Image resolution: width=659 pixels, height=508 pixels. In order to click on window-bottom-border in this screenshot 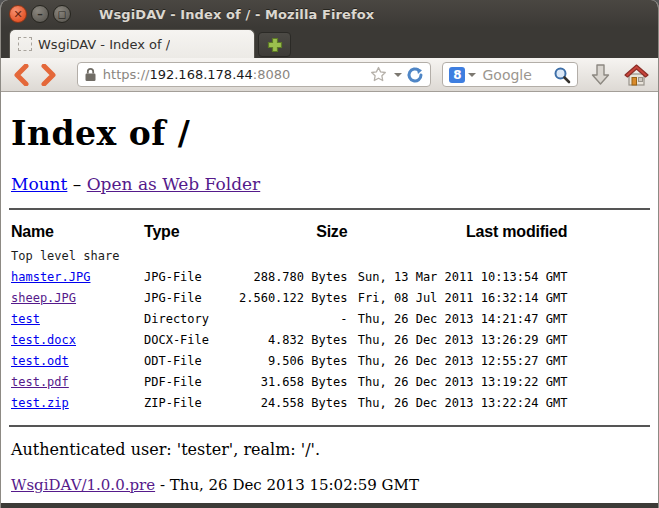, I will do `click(330, 506)`.